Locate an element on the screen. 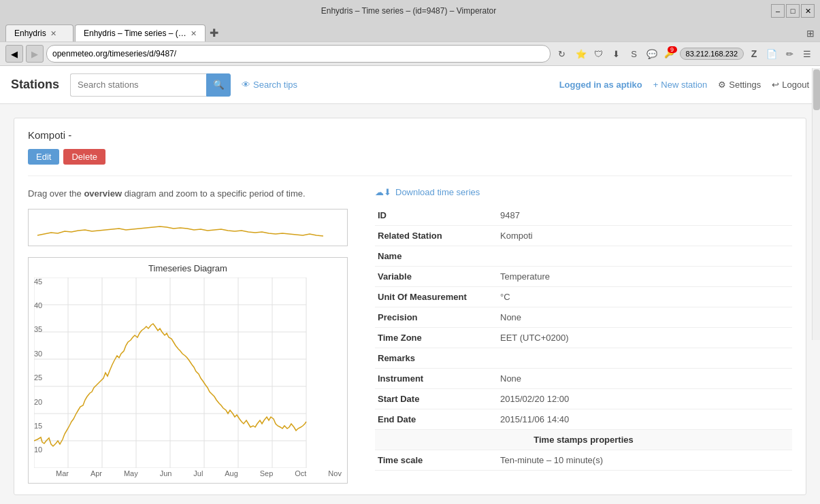 This screenshot has width=820, height=504. settings-label: Settings is located at coordinates (744, 84).